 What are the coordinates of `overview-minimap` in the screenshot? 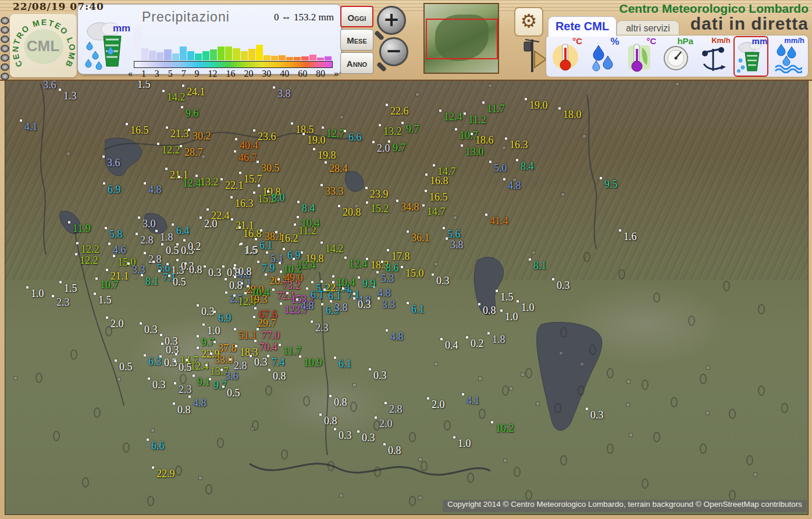 It's located at (461, 38).